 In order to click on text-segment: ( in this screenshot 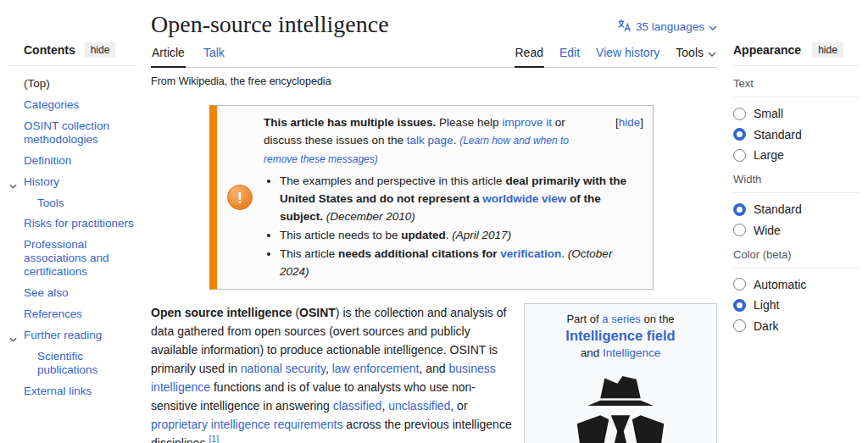, I will do `click(297, 313)`.